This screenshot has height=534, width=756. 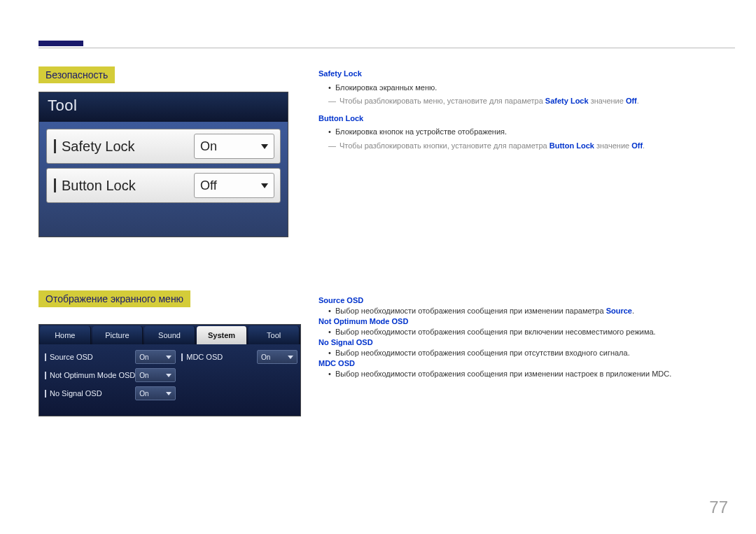 I want to click on emphasis: Safety Lock, so click(x=567, y=101).